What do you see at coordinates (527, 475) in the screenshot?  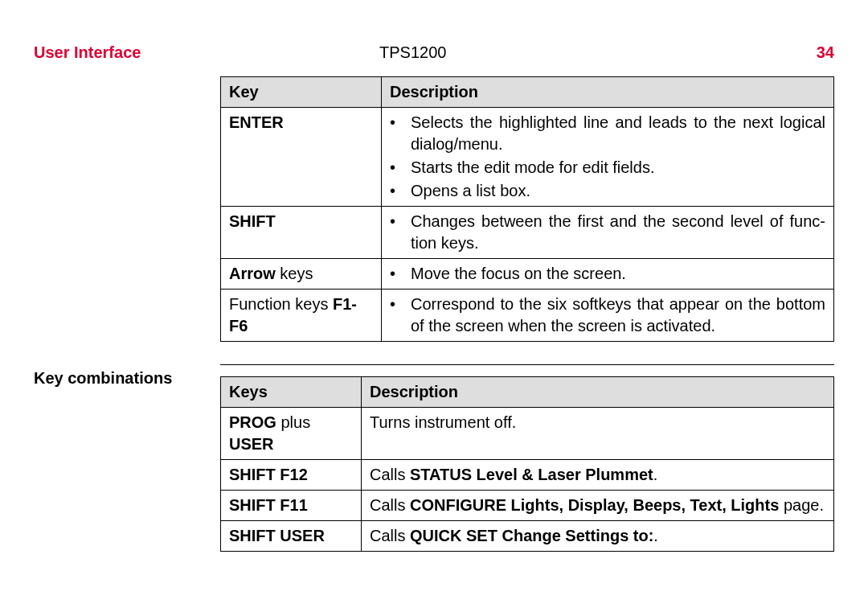 I see `table-row: SHIFT F12Calls STATUS Level & Laser Plum…` at bounding box center [527, 475].